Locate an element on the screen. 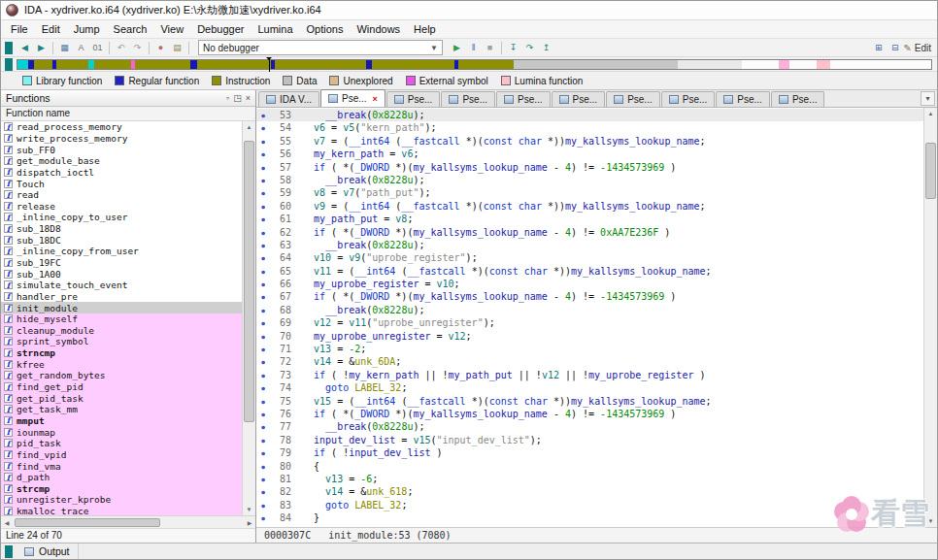 The width and height of the screenshot is (938, 560). function-row: fsub_1A00 is located at coordinates (121, 274).